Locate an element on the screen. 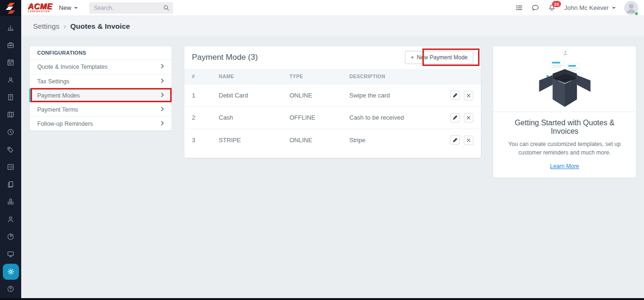  sidebar-item-help is located at coordinates (10, 289).